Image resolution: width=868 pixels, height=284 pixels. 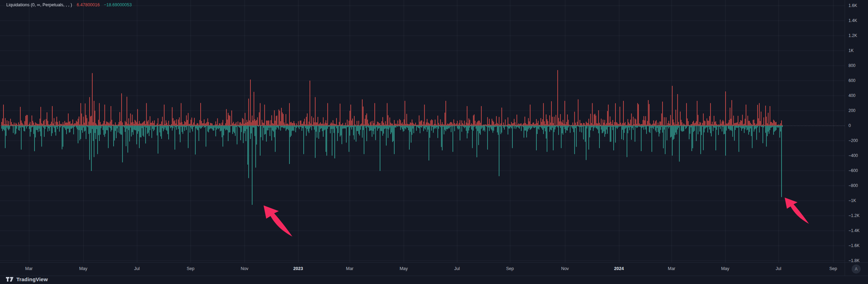 What do you see at coordinates (39, 5) in the screenshot?
I see `legend-title: Liquidations (0, ∞, Perpetuals, , , )` at bounding box center [39, 5].